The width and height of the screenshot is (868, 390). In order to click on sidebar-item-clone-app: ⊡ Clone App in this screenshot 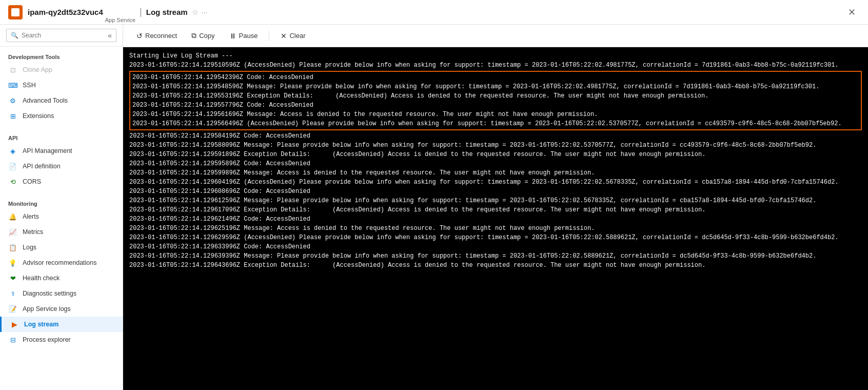, I will do `click(62, 70)`.